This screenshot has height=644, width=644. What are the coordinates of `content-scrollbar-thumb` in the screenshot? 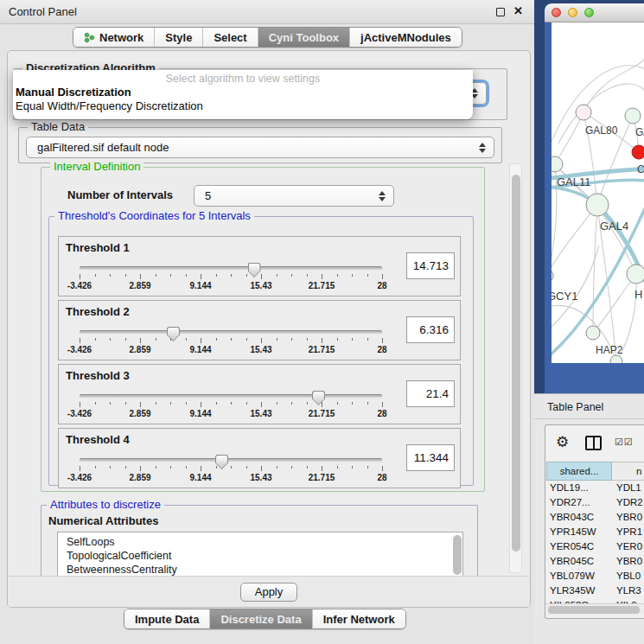 It's located at (516, 363).